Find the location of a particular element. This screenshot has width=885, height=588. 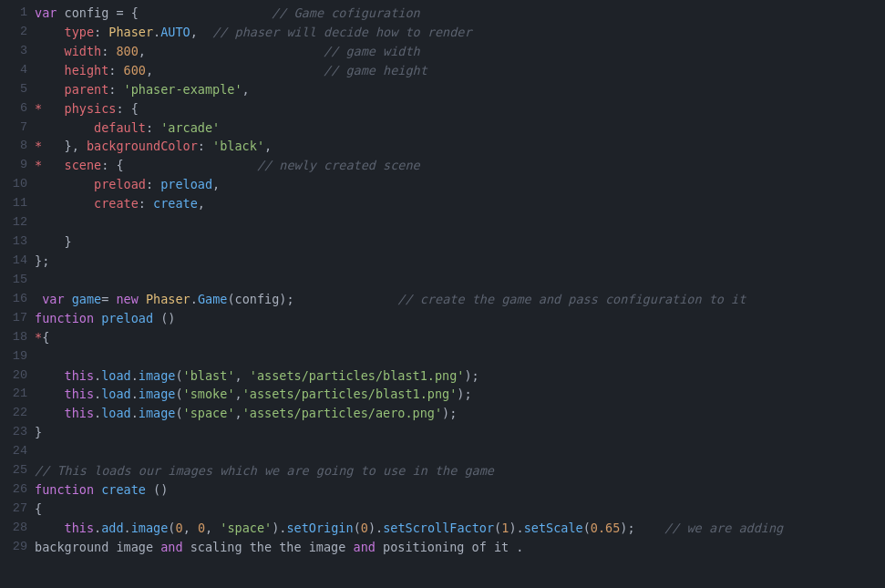

line-num-21: 21 is located at coordinates (16, 394).